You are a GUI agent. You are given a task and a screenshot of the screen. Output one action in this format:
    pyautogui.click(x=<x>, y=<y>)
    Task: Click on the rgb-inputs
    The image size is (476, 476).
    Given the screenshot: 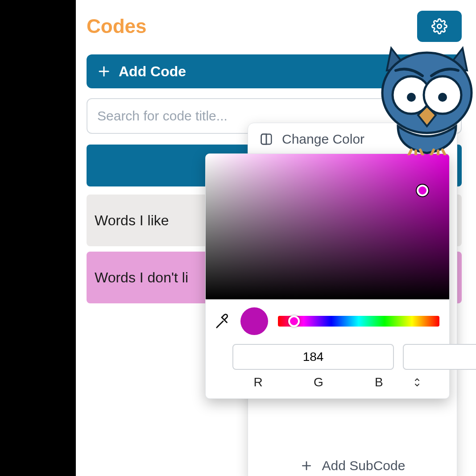 What is the action you would take?
    pyautogui.click(x=327, y=356)
    